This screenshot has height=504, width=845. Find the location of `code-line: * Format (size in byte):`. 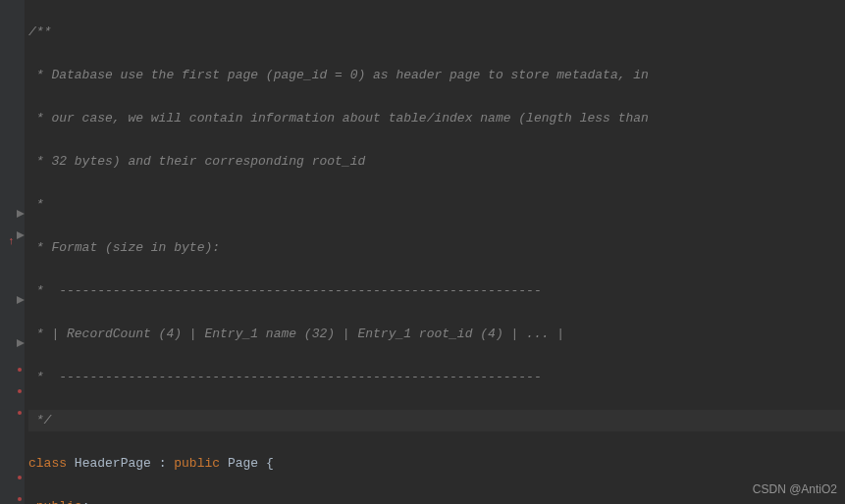

code-line: * Format (size in byte): is located at coordinates (437, 248).